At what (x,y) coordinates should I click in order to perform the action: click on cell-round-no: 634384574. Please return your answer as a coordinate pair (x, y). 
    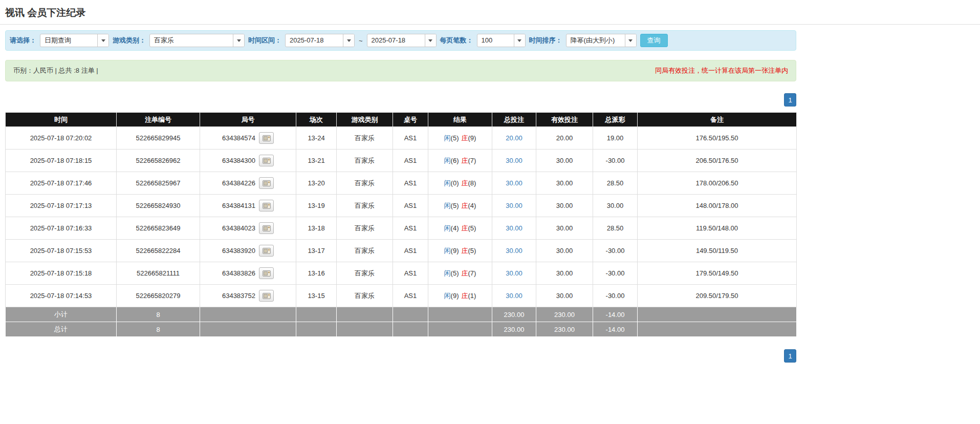
    Looking at the image, I should click on (248, 138).